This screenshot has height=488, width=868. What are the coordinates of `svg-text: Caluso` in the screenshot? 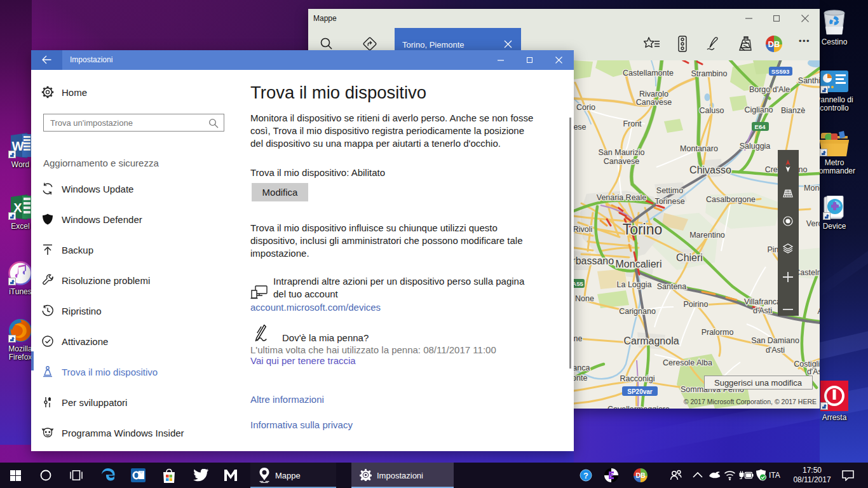 It's located at (712, 111).